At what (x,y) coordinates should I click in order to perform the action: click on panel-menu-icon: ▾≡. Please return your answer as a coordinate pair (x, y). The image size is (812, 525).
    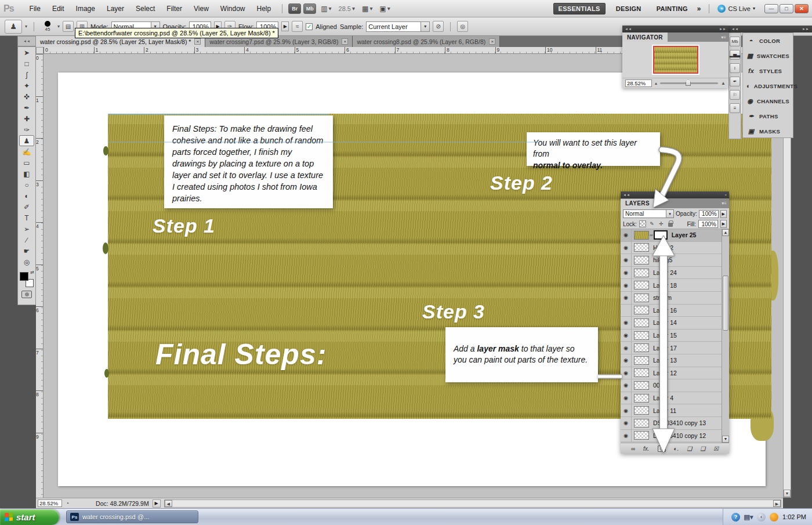
    Looking at the image, I should click on (724, 203).